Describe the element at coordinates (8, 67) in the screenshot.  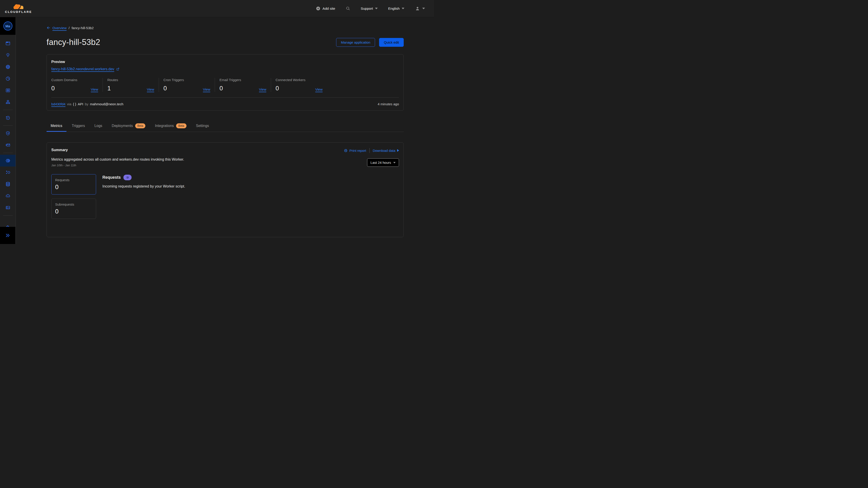
I see `sidebar-item-domains` at that location.